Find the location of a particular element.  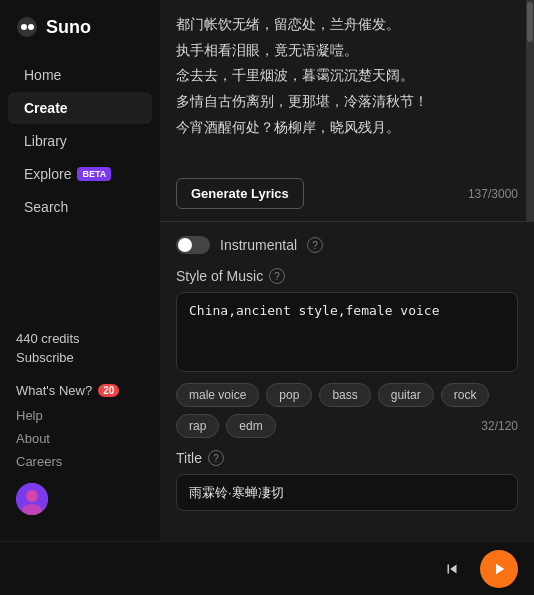

style-label-text: Style of Music is located at coordinates (220, 276).